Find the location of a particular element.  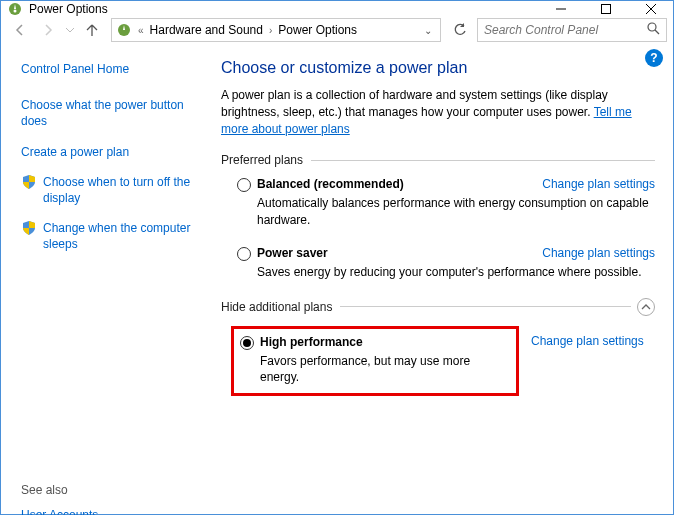

window-controls is located at coordinates (606, 9).